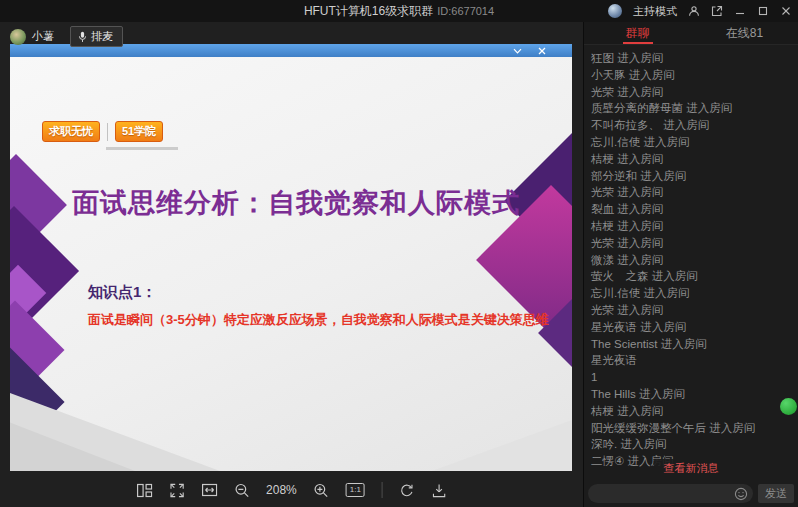 This screenshot has height=507, width=798. I want to click on chat-message: 星光夜语, so click(694, 360).